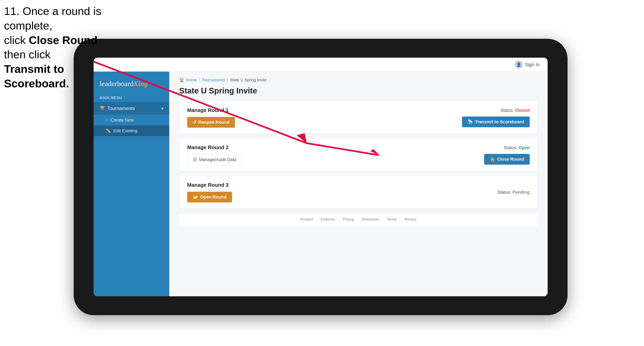 This screenshot has width=644, height=346. What do you see at coordinates (218, 160) in the screenshot?
I see `manage-audit-label: Manage/Audit Data` at bounding box center [218, 160].